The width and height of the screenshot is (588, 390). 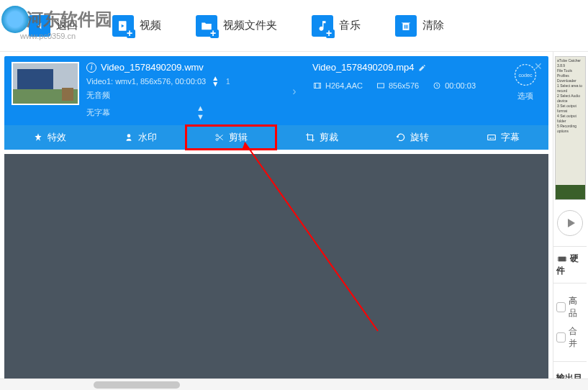 I want to click on tab-watermark-label: 水印, so click(x=148, y=137).